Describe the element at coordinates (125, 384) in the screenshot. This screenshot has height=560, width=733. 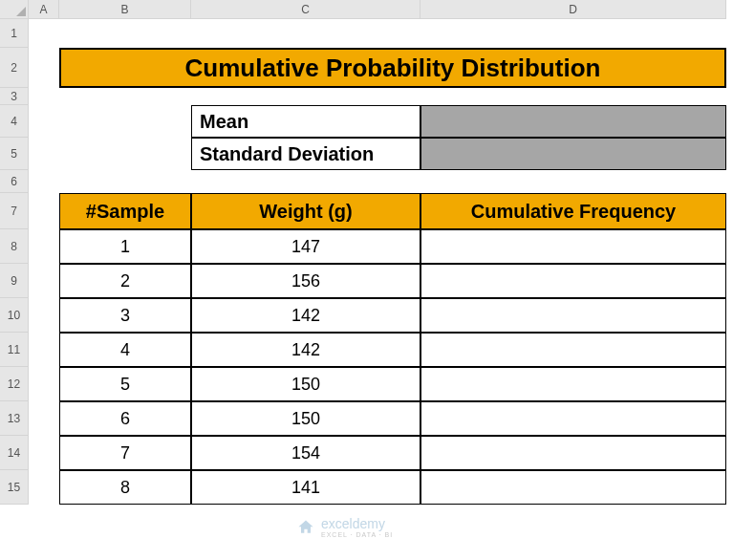
I see `cell-sample: 5` at that location.